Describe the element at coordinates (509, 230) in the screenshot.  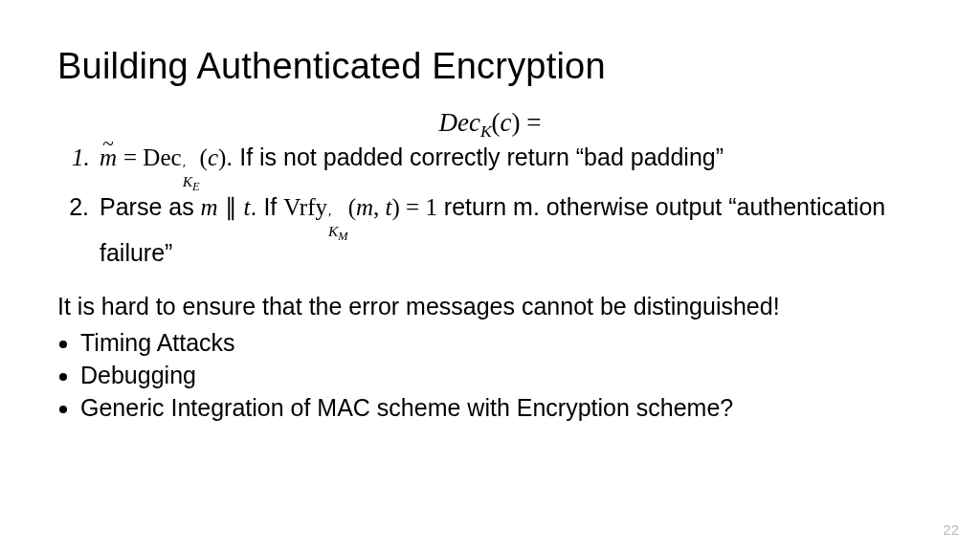
I see `step-2: Parse as m ∥ t. If Vrfy′KM(m, t) = 1 ret…` at that location.